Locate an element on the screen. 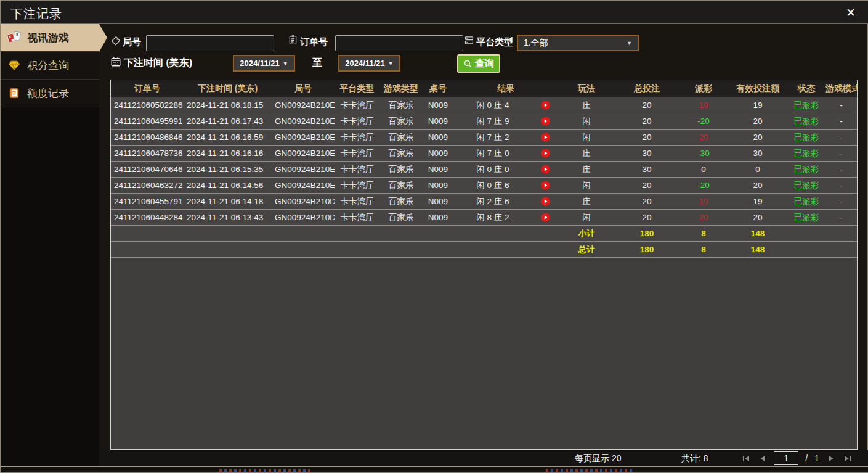  date-from-picker: 2024/11/21 ▼ is located at coordinates (264, 63).